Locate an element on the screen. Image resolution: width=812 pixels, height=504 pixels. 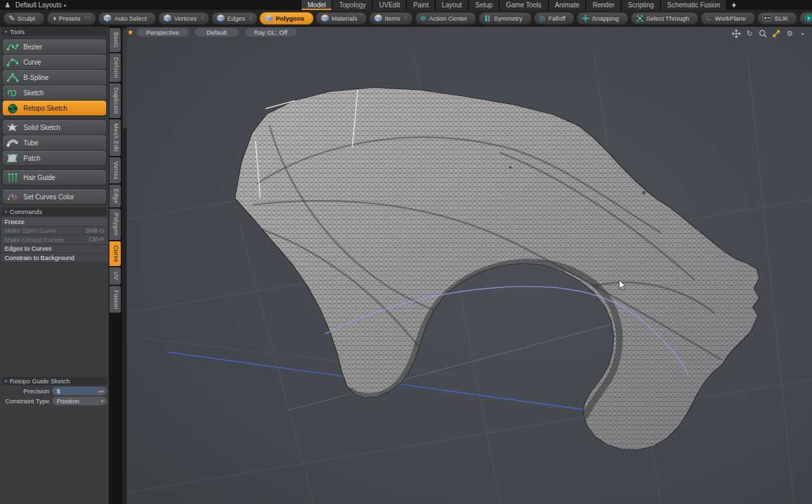
tool-button: Solid Sketch is located at coordinates (55, 127).